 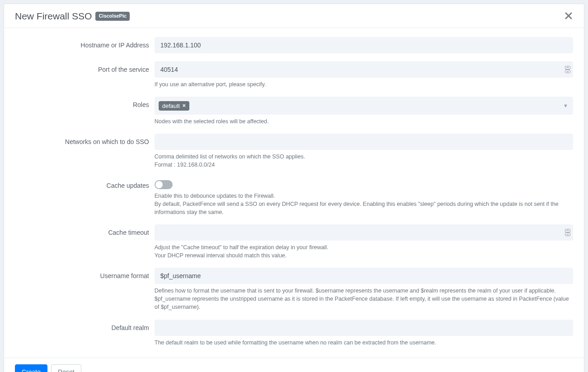 What do you see at coordinates (364, 70) in the screenshot?
I see `port-input` at bounding box center [364, 70].